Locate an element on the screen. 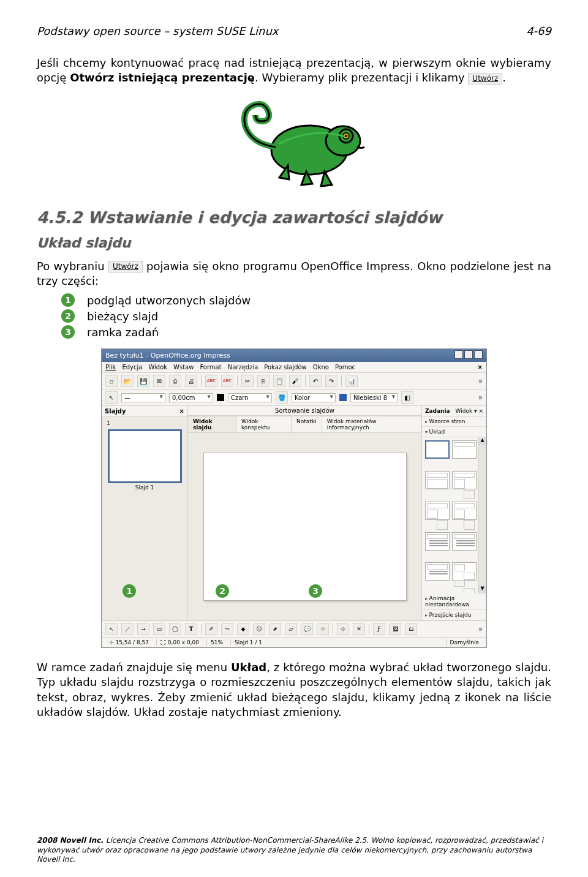 The image size is (588, 877). layouts-scrollbar: ▲▼ is located at coordinates (482, 516).